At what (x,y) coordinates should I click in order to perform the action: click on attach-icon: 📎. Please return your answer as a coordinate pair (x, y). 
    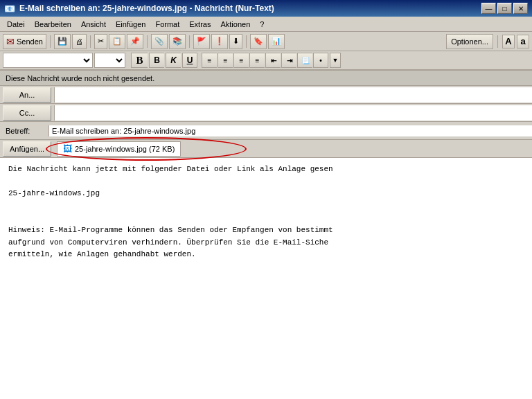
    Looking at the image, I should click on (159, 42).